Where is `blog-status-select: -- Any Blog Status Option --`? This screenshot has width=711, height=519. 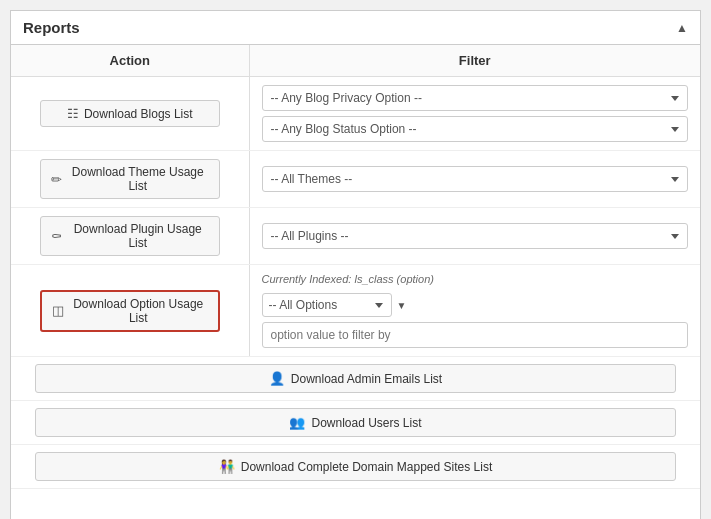 blog-status-select: -- Any Blog Status Option -- is located at coordinates (476, 129).